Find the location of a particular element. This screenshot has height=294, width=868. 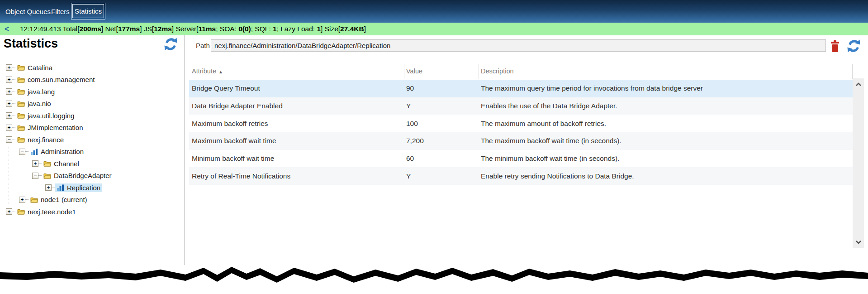

tree-node: Channel is located at coordinates (62, 164).